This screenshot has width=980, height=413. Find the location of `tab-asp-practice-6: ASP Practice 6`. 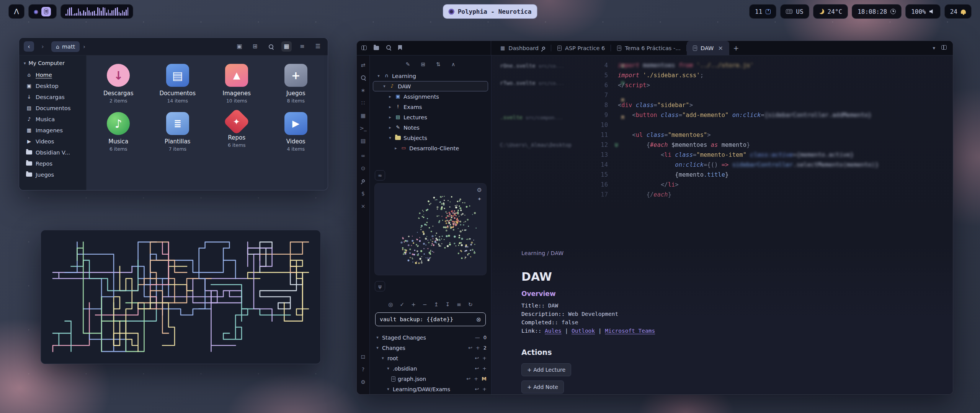

tab-asp-practice-6: ASP Practice 6 is located at coordinates (581, 48).